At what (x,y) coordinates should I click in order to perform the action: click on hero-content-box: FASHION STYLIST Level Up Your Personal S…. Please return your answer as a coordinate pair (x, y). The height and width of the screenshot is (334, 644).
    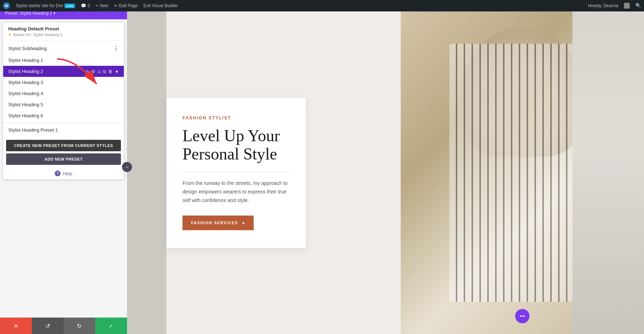
    Looking at the image, I should click on (236, 173).